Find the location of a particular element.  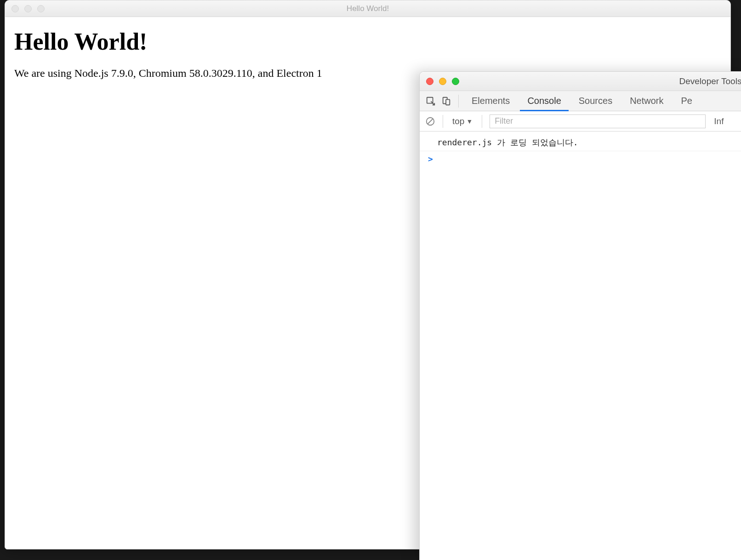

console-prompt: > is located at coordinates (580, 159).